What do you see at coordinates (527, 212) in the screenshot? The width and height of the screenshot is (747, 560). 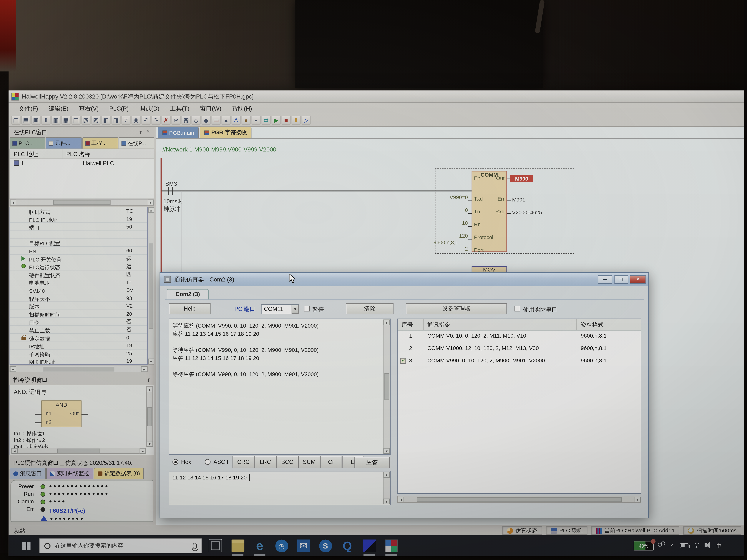 I see `rxd-value: V2000=4625` at bounding box center [527, 212].